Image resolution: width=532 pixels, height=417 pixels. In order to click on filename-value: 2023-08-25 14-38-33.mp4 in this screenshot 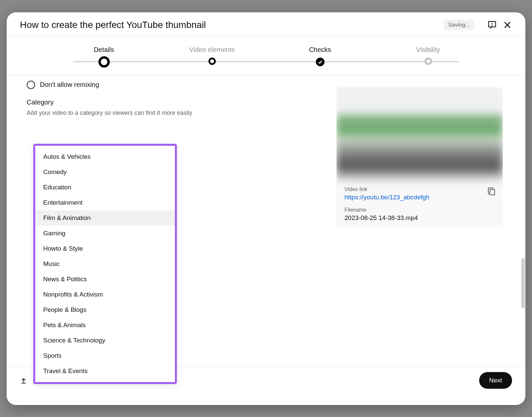, I will do `click(420, 218)`.